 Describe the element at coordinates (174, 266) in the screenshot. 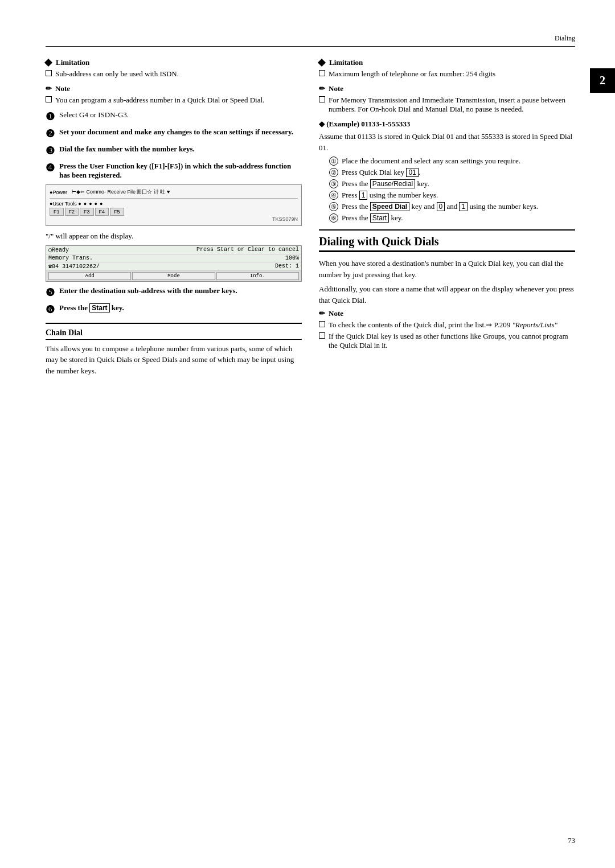

I see `display-row-3: ☎84 3147102262/ Dest: 1` at that location.